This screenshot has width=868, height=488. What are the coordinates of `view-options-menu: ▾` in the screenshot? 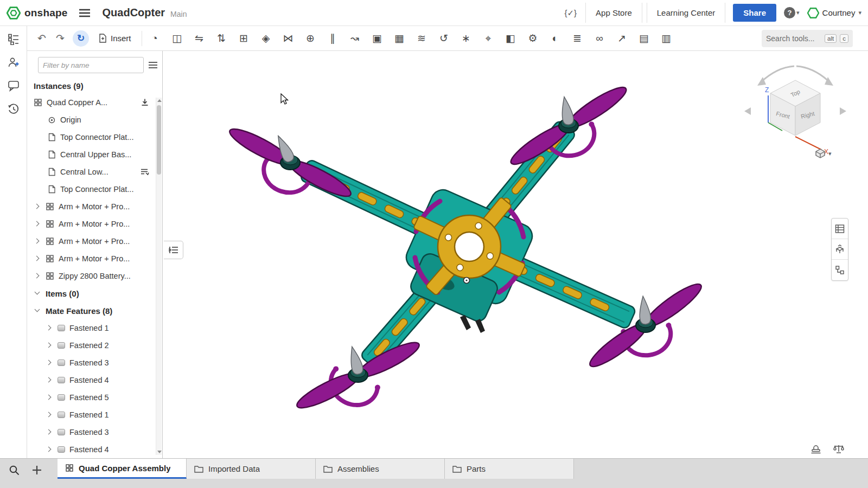 It's located at (824, 153).